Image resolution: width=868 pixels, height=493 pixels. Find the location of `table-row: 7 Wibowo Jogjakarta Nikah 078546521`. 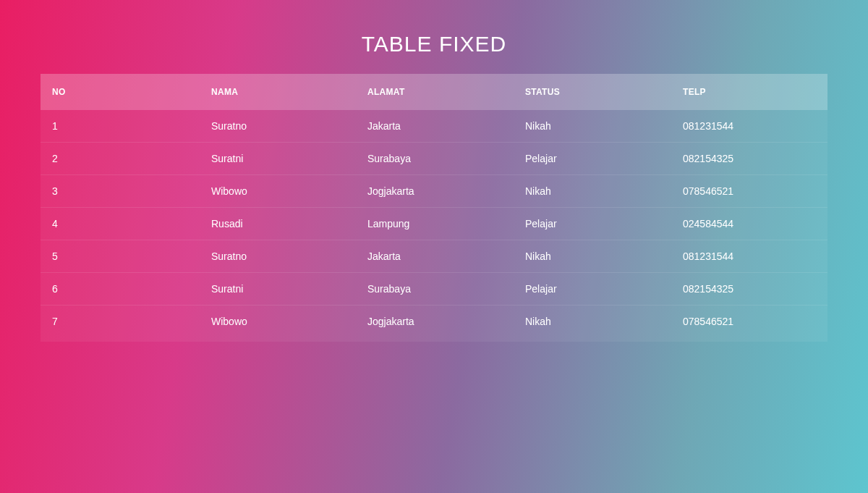

table-row: 7 Wibowo Jogjakarta Nikah 078546521 is located at coordinates (434, 321).